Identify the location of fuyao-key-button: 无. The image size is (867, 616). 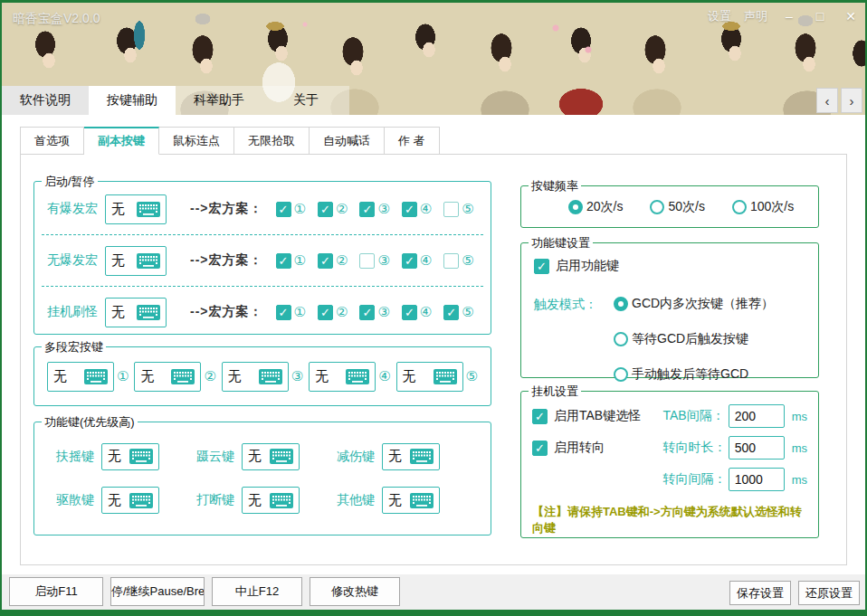
(130, 457).